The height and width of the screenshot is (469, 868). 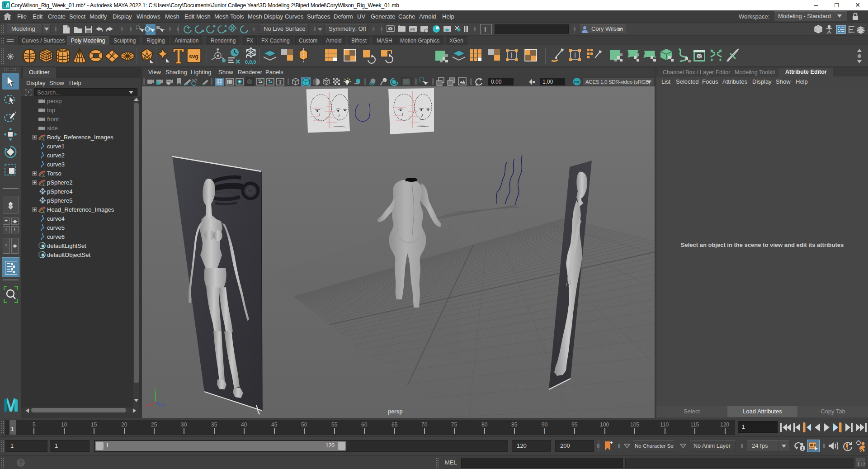 I want to click on svg-text: 0.00, so click(x=496, y=82).